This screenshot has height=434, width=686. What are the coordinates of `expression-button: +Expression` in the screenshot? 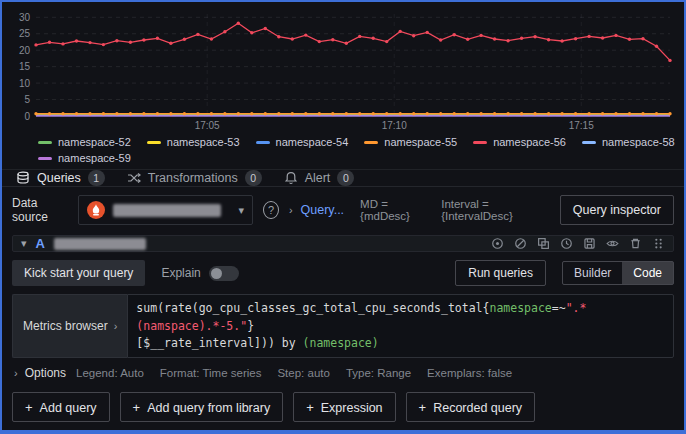 It's located at (344, 407).